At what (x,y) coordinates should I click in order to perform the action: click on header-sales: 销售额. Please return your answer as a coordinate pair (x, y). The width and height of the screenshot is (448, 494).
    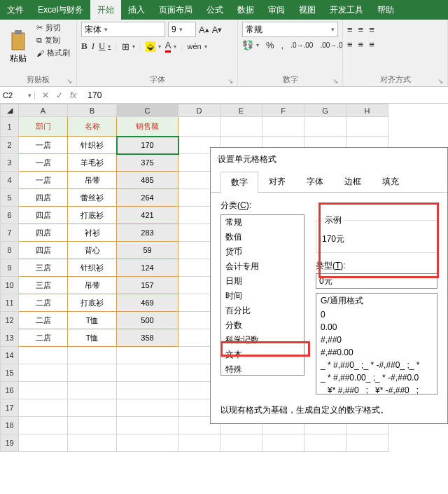
    Looking at the image, I should click on (148, 127).